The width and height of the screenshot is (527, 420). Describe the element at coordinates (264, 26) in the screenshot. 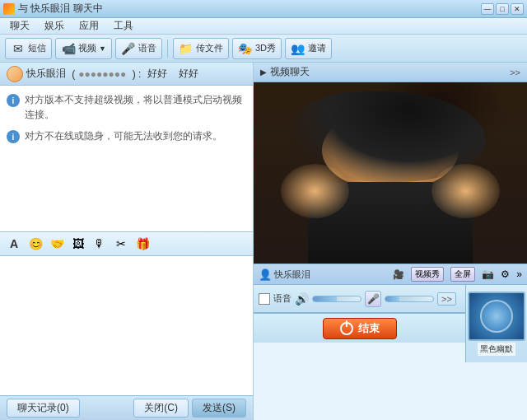

I see `menu-bar: 聊天 娱乐 应用 工具` at that location.